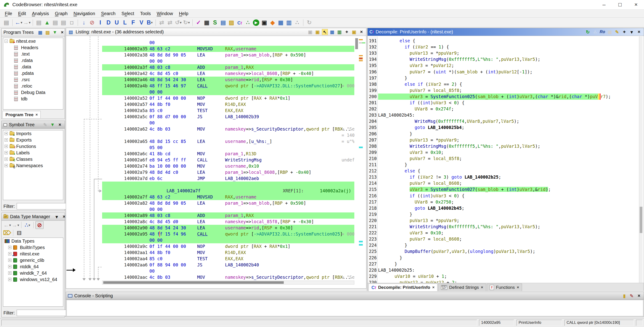 The image size is (644, 327). Describe the element at coordinates (8, 14) in the screenshot. I see `menu-file: File` at that location.